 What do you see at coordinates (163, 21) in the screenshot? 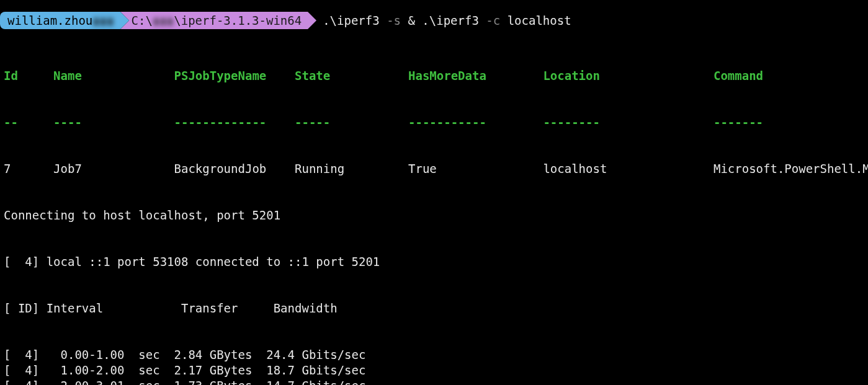
I see `prompt-path-blur: ▮▮▮` at bounding box center [163, 21].